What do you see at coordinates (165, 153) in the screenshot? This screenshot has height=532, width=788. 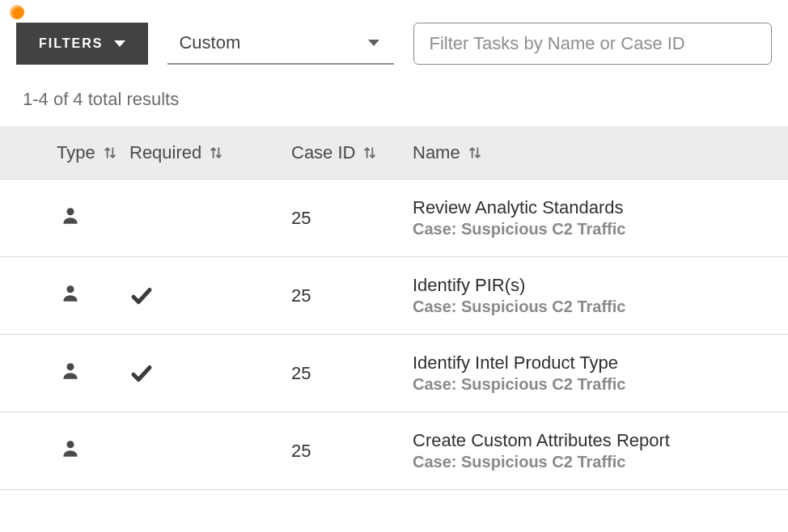 I see `column-header-label: Required` at bounding box center [165, 153].